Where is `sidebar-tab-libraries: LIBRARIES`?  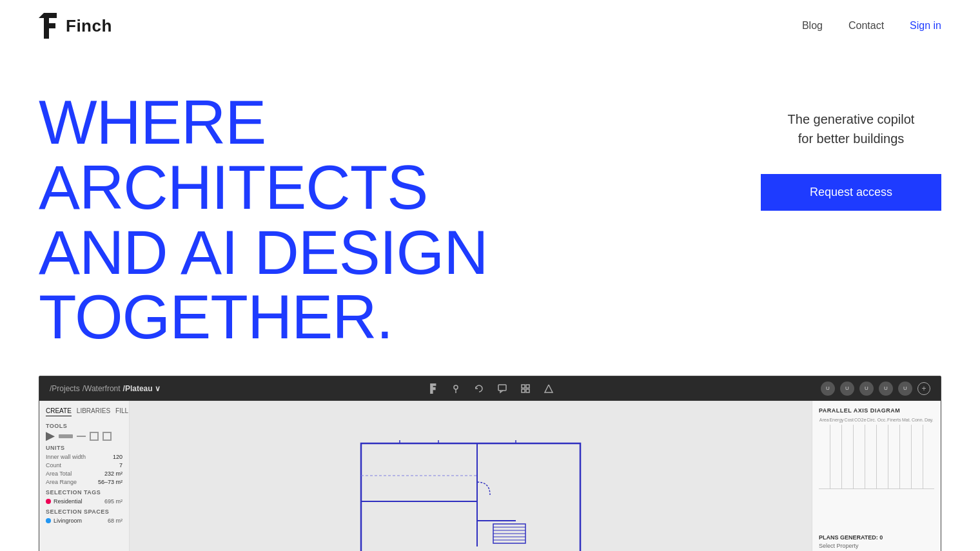
sidebar-tab-libraries: LIBRARIES is located at coordinates (93, 412).